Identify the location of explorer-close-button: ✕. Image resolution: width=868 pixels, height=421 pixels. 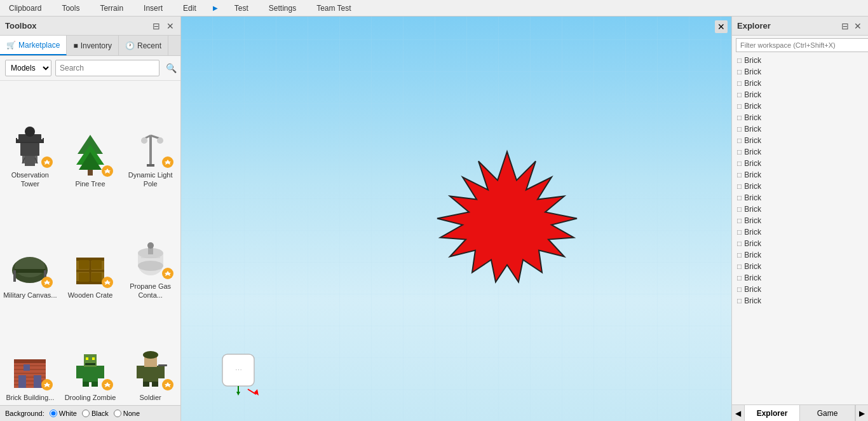
(858, 26).